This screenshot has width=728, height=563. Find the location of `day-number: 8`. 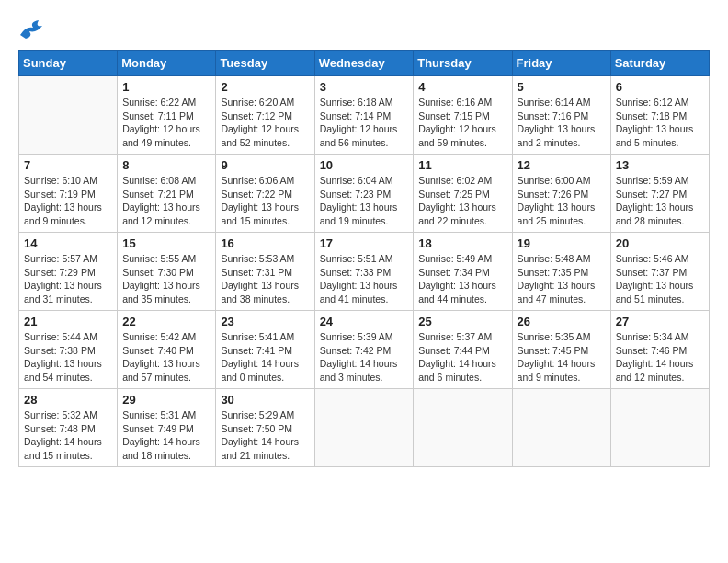

day-number: 8 is located at coordinates (166, 166).